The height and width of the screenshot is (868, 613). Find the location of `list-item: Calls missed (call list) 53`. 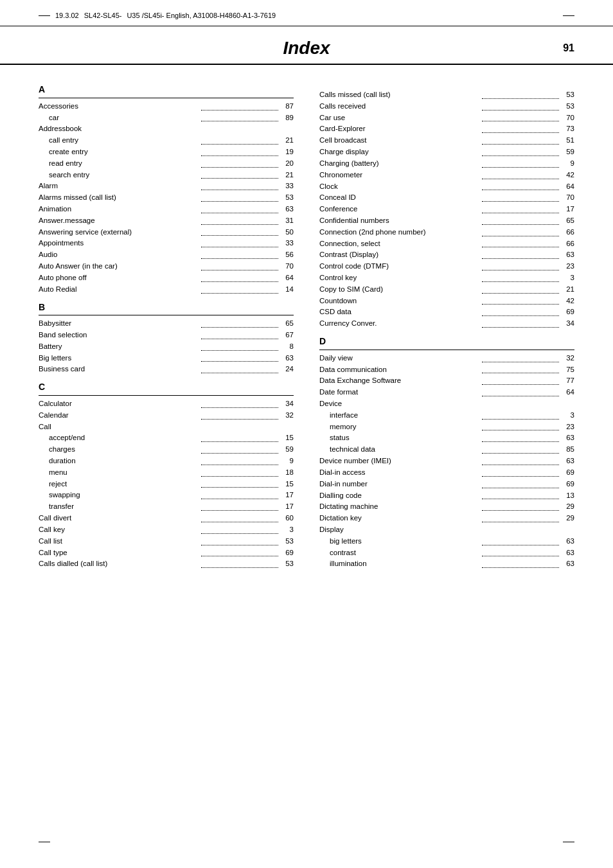

list-item: Calls missed (call list) 53 is located at coordinates (447, 95).